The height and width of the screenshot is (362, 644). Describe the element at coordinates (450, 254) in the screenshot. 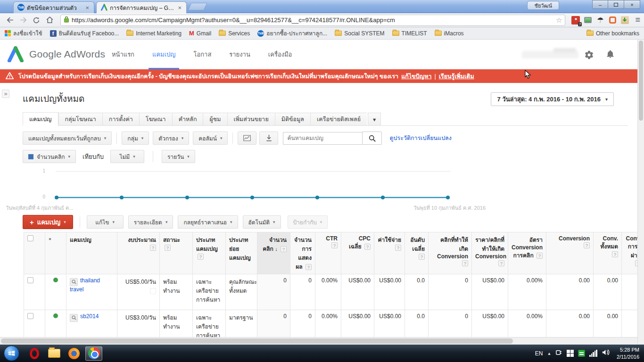

I see `column-converted-clicks: คลิกที่ทำให้เกิด Conversion ?` at that location.